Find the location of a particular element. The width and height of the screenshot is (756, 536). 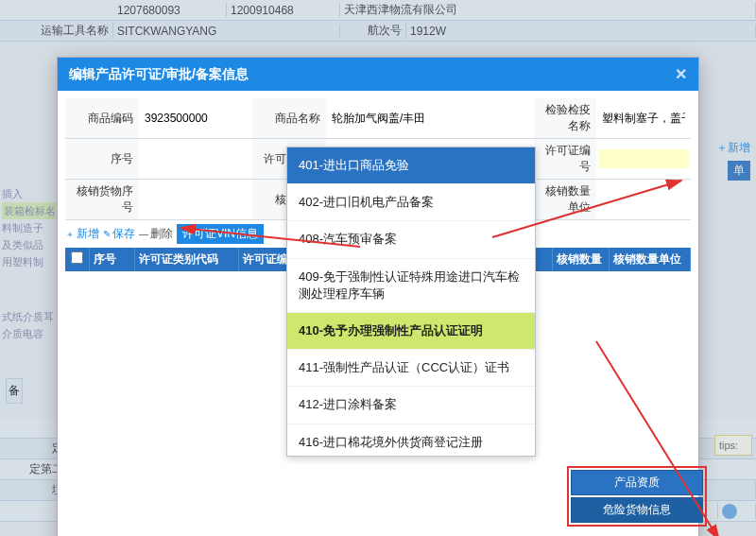

seq-input is located at coordinates (196, 159).